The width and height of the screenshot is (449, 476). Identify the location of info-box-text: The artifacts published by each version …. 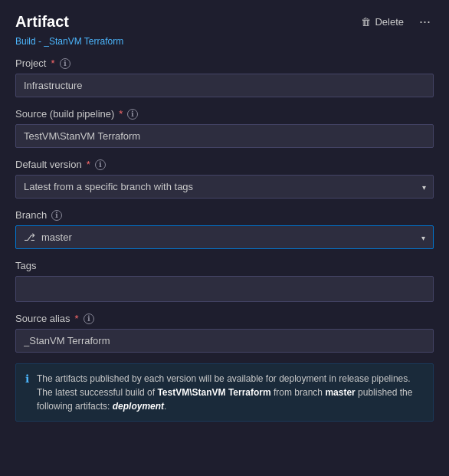
(230, 392).